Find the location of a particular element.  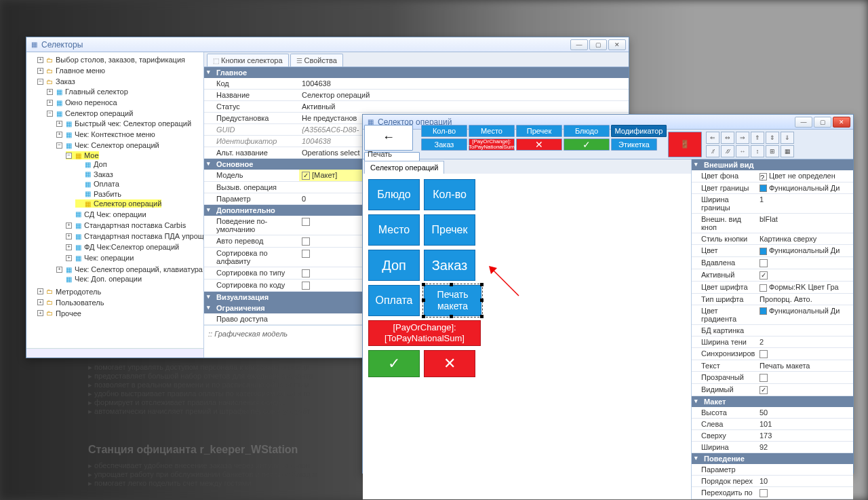

toolbar-back-button: ← is located at coordinates (389, 138).